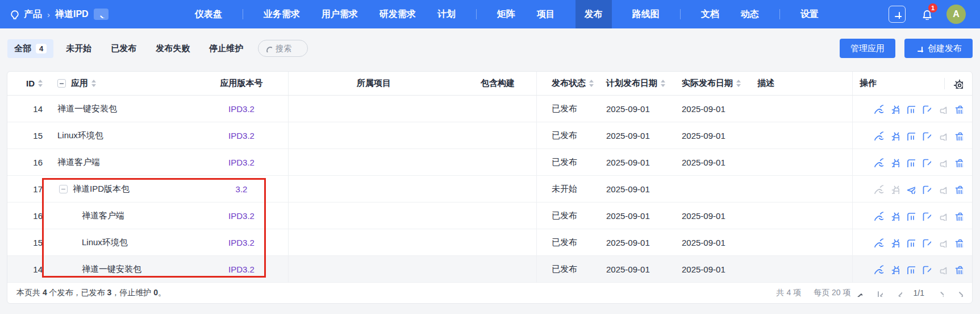 The width and height of the screenshot is (980, 314). What do you see at coordinates (398, 14) in the screenshot?
I see `menu-item-dev-req: 研发需求` at bounding box center [398, 14].